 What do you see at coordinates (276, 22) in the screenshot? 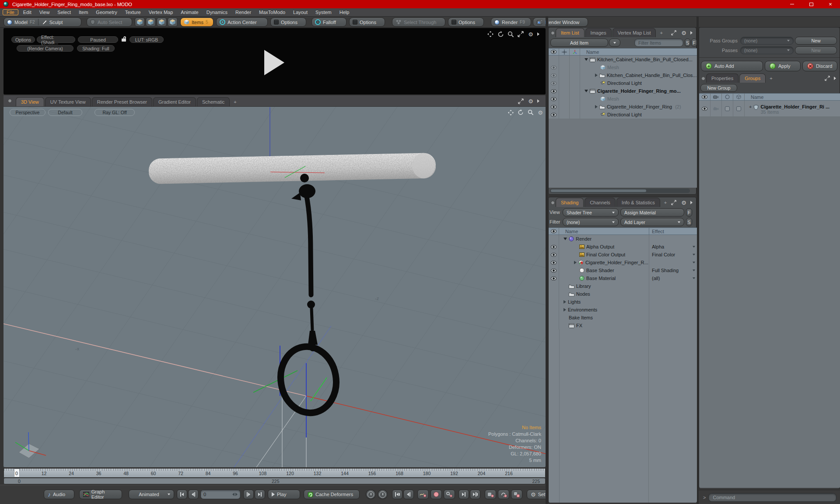
I see `options-checkbox` at bounding box center [276, 22].